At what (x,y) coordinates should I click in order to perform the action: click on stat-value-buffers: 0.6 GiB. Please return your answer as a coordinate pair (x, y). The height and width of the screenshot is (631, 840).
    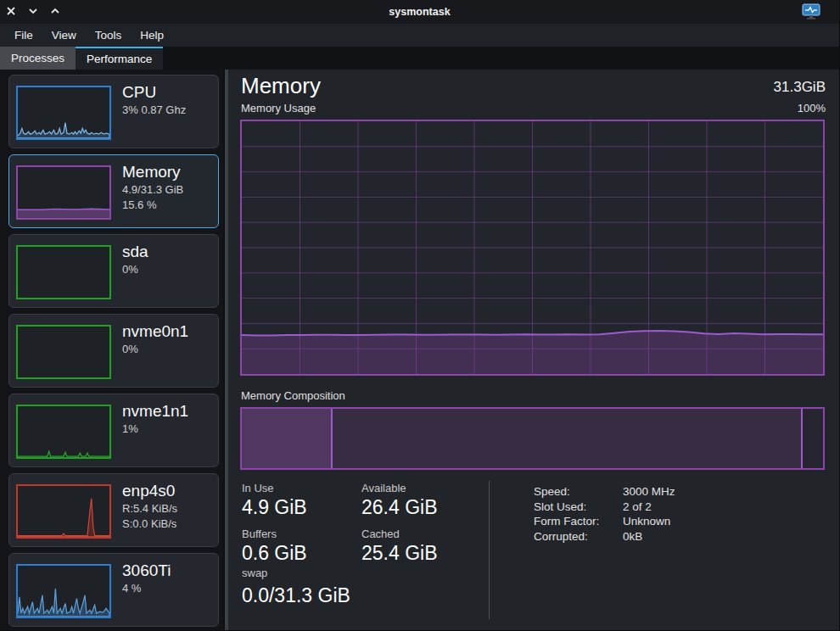
    Looking at the image, I should click on (302, 553).